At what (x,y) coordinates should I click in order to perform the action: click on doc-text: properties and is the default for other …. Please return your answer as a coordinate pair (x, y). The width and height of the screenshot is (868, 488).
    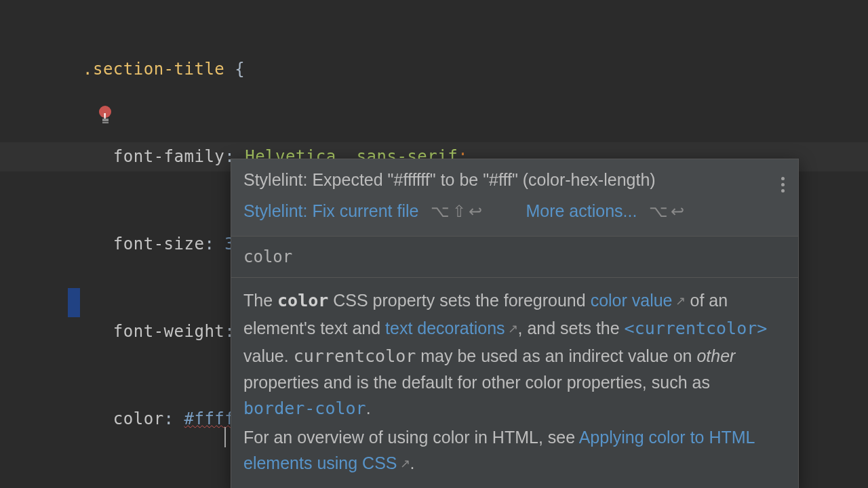
    Looking at the image, I should click on (477, 382).